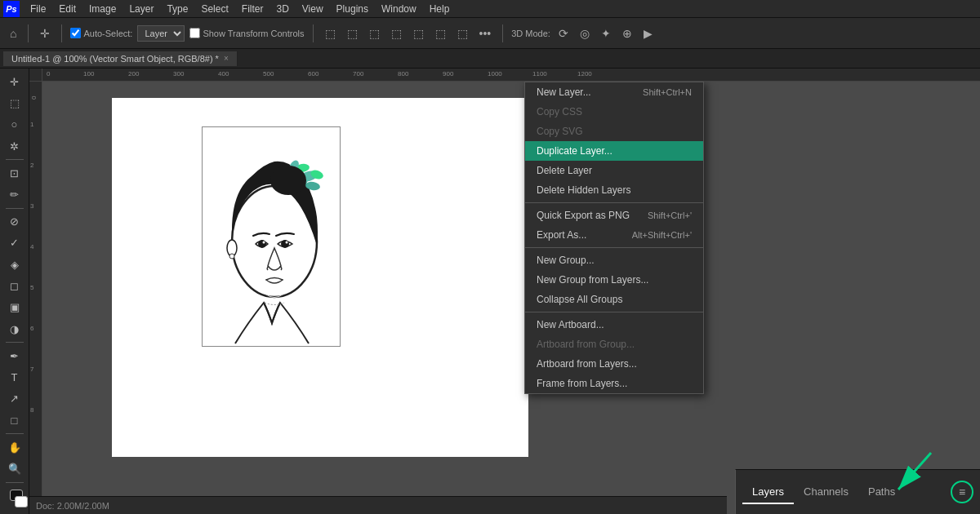 The image size is (980, 514). I want to click on svg-text: 0, so click(49, 73).